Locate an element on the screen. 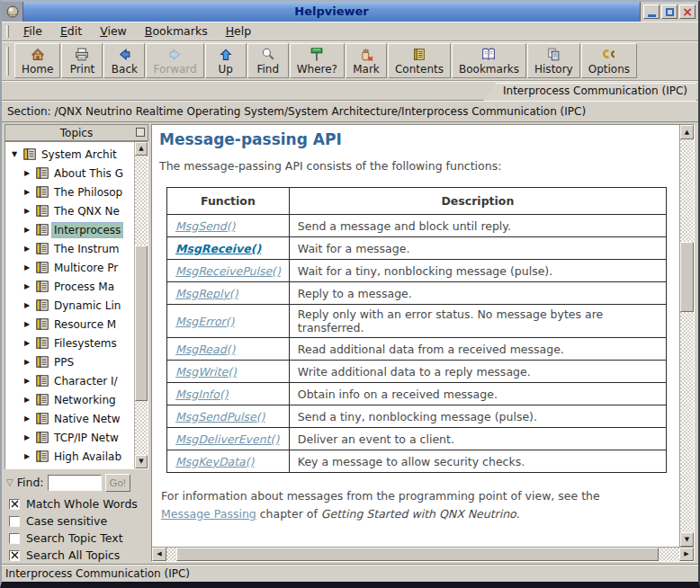 This screenshot has width=700, height=588. where-button: Where? is located at coordinates (317, 61).